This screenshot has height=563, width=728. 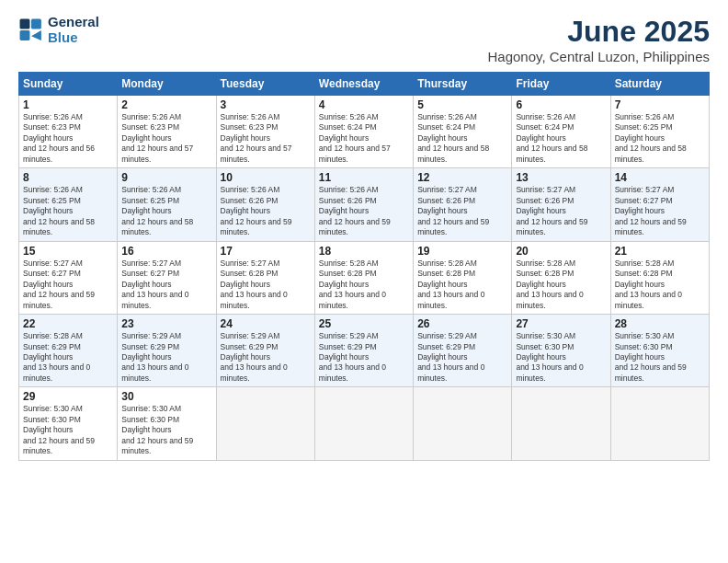 I want to click on calendar-cell: 7 Sunrise: 5:26 AM Sunset: 6:25 PM Dayli…, so click(x=660, y=132).